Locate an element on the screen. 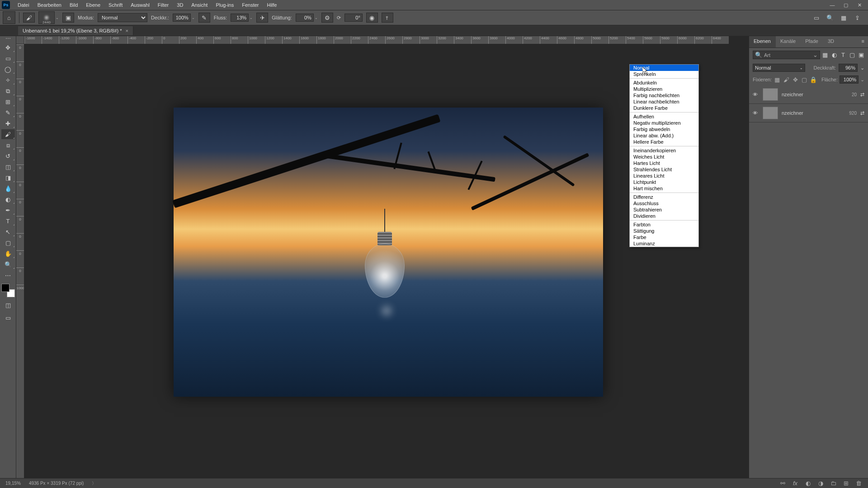 Image resolution: width=868 pixels, height=488 pixels. quickmask-icon: ◫ is located at coordinates (8, 305).